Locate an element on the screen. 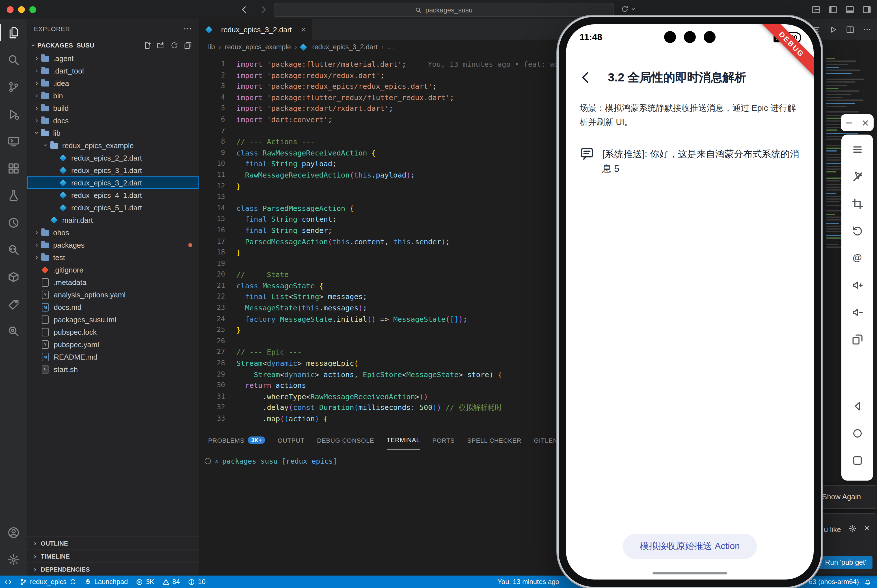  tree-item: ›.agent is located at coordinates (113, 58).